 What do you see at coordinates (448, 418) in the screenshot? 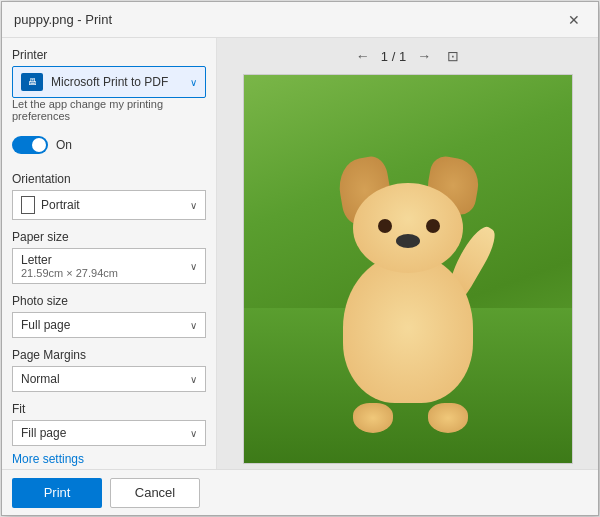
I see `dog-paw-right` at bounding box center [448, 418].